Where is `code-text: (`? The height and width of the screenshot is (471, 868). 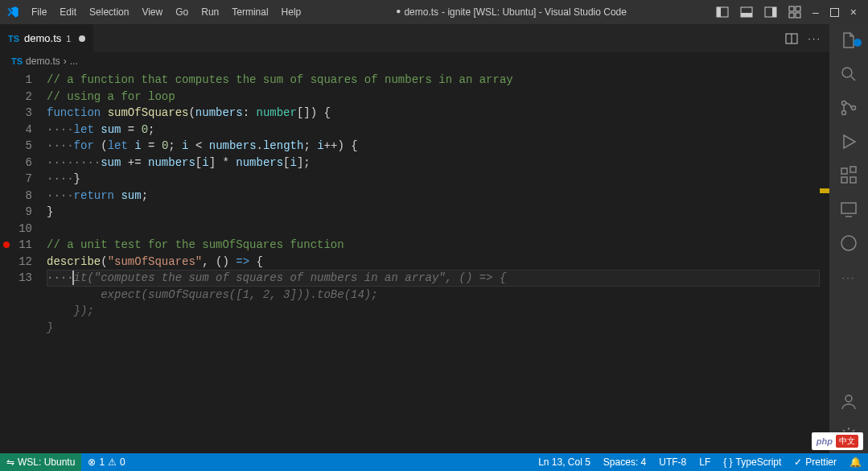 code-text: ( is located at coordinates (101, 146).